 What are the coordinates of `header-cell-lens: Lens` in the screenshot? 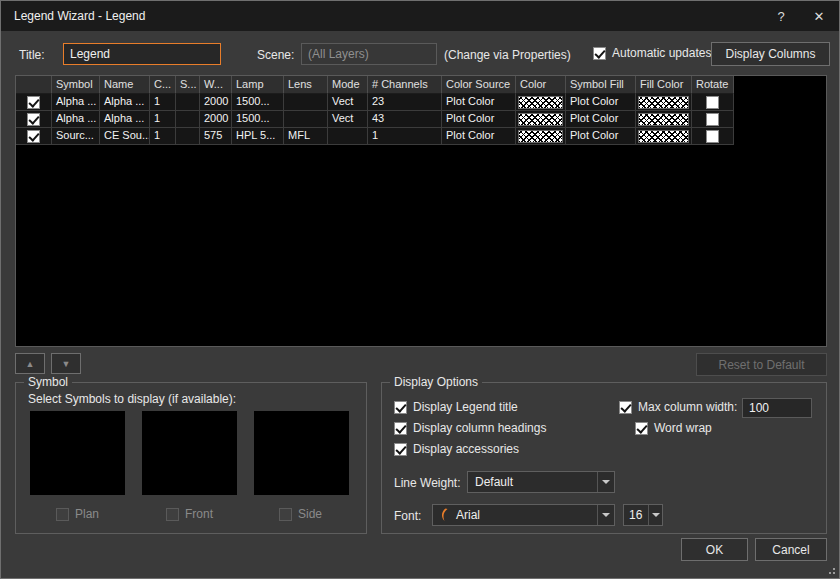 It's located at (306, 85).